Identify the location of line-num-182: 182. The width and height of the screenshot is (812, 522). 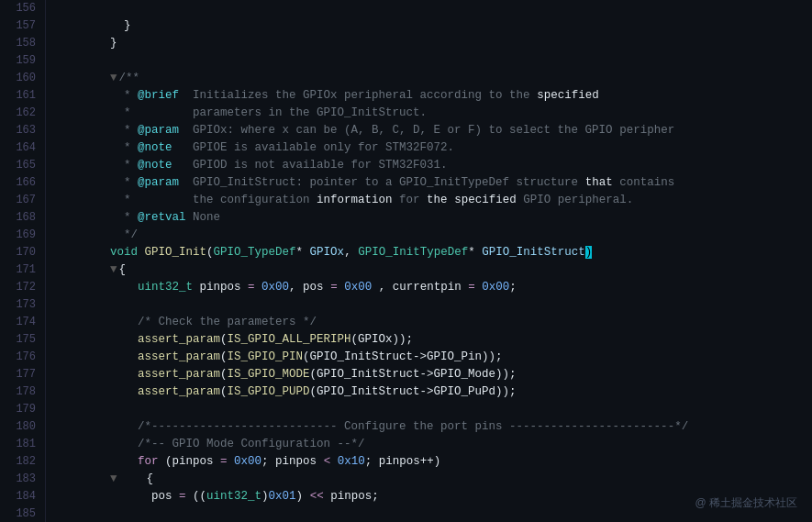
(22, 462).